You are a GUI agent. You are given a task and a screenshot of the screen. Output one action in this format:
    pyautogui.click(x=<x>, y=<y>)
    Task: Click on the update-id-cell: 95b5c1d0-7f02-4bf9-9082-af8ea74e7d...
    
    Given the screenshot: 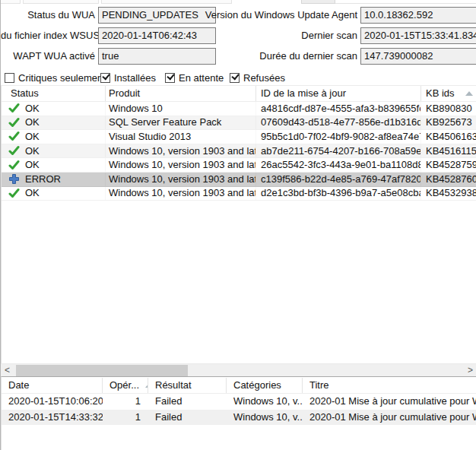 What is the action you would take?
    pyautogui.click(x=339, y=137)
    